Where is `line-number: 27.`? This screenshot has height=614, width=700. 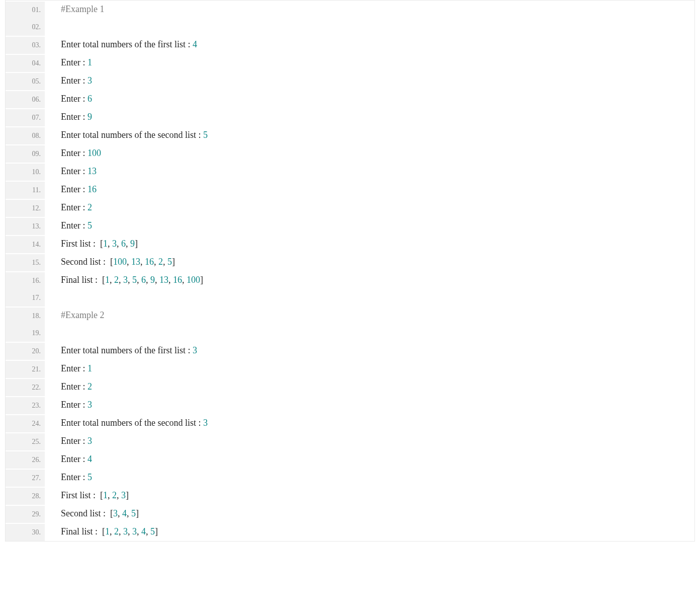 line-number: 27. is located at coordinates (25, 478).